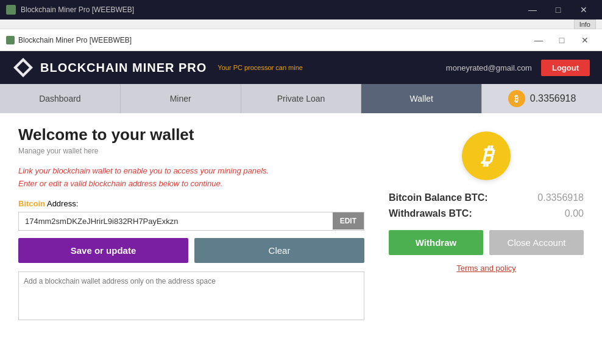  I want to click on logo-tagline: Your PC processor can mine, so click(260, 68).